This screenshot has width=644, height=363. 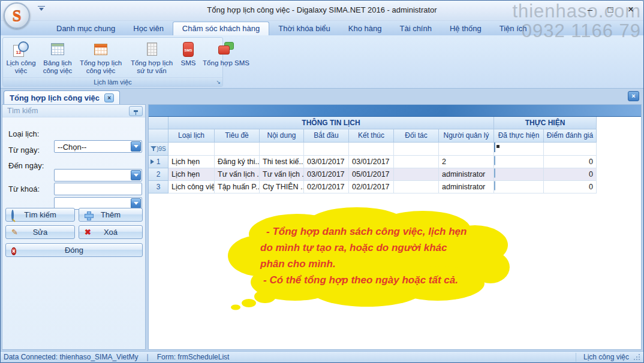 What do you see at coordinates (221, 29) in the screenshot?
I see `tab-cham-soc-khach-hang: Chăm sóc khách hàng` at bounding box center [221, 29].